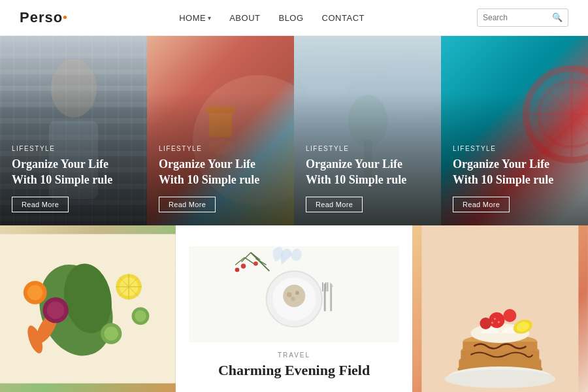 The width and height of the screenshot is (588, 392). Describe the element at coordinates (344, 18) in the screenshot. I see `nav-contact: CONTACT` at that location.